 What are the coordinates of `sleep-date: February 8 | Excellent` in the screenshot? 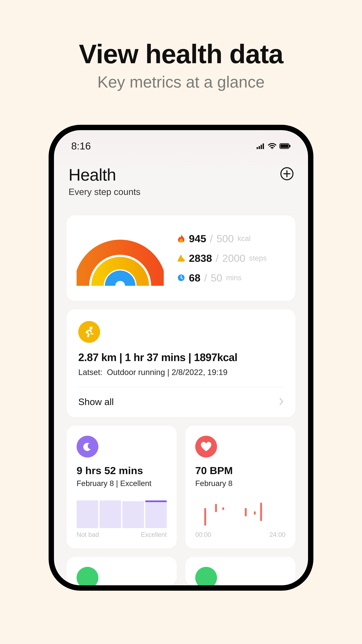 It's located at (122, 483).